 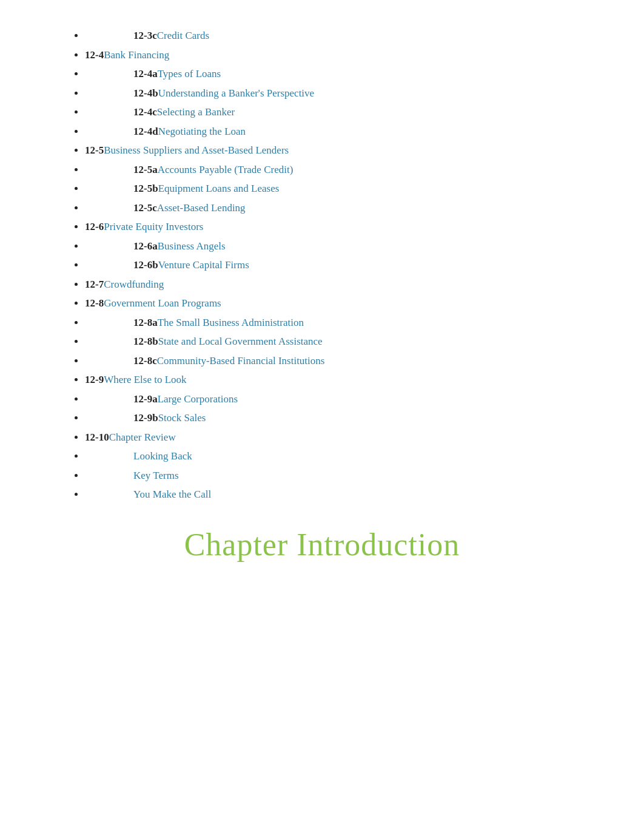 I want to click on toc-link-item-12-10: 12-10Chapter Review, so click(x=130, y=437).